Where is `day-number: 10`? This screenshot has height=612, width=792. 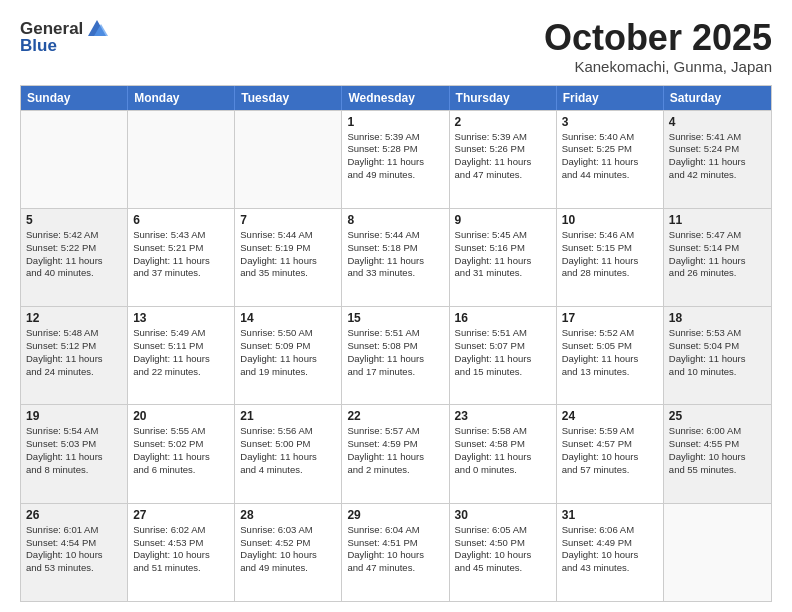 day-number: 10 is located at coordinates (610, 220).